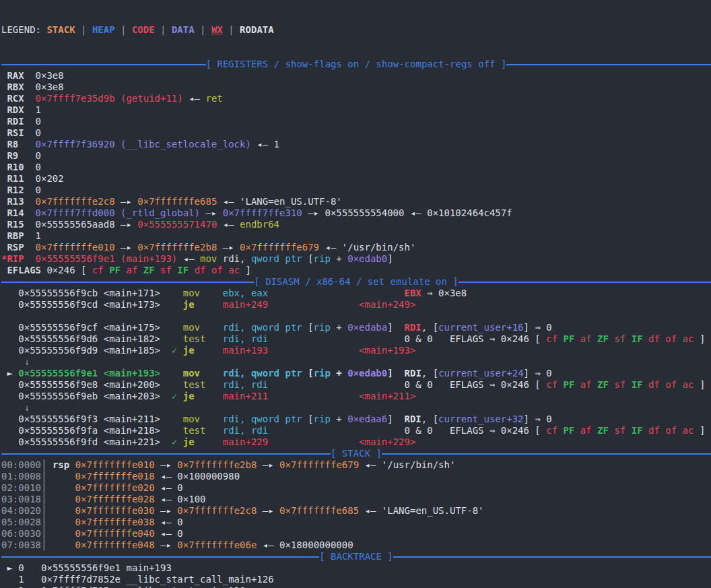 The image size is (711, 588). I want to click on disasm-line: ↓, so click(356, 362).